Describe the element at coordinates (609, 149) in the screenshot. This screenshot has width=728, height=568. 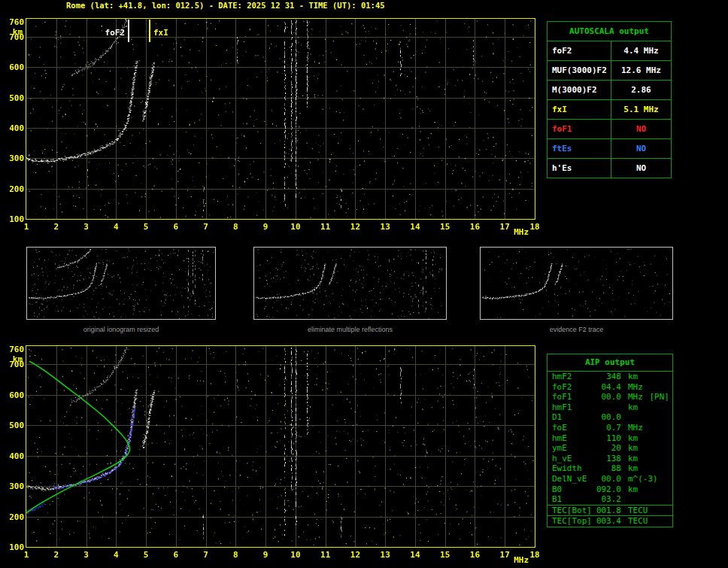
I see `autoscala-row-ftes: ftEsNO` at that location.